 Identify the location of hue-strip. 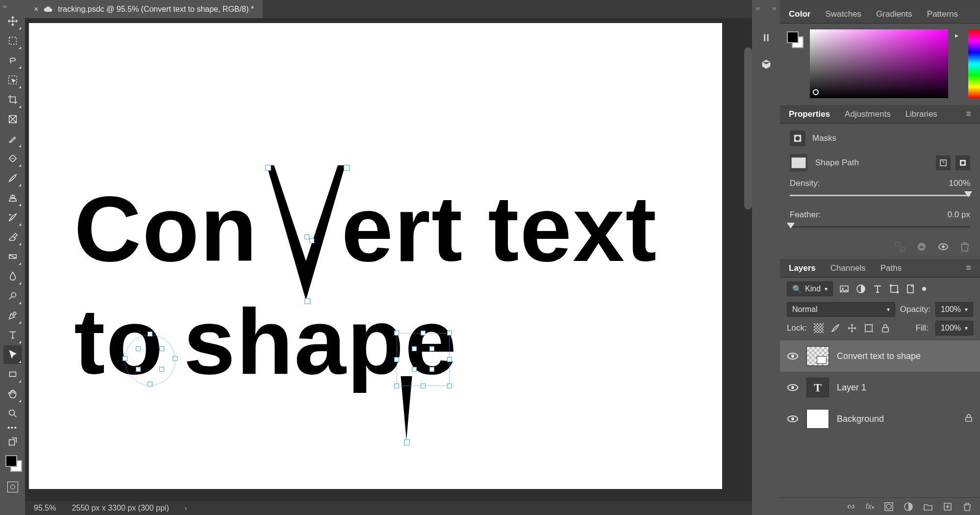
(974, 64).